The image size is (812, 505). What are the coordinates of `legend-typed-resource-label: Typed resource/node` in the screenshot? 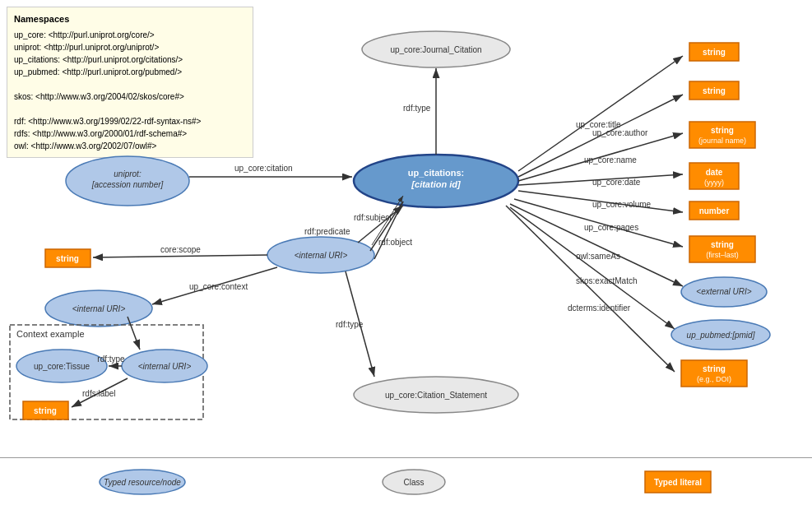 It's located at (142, 482).